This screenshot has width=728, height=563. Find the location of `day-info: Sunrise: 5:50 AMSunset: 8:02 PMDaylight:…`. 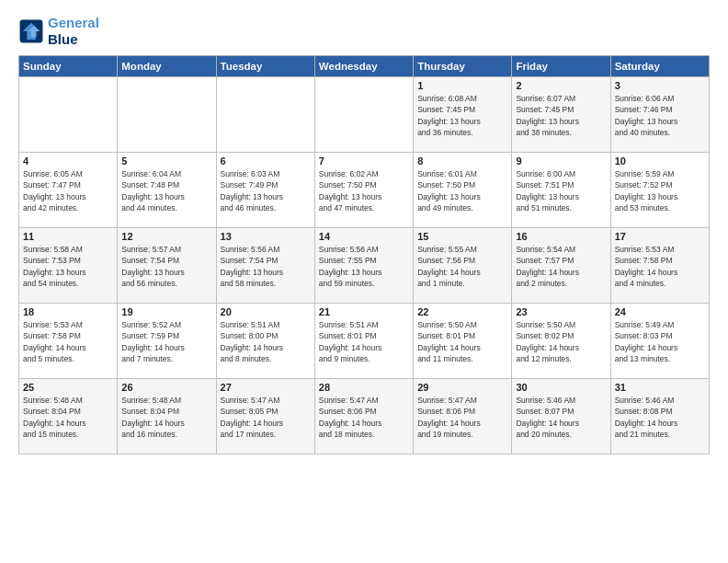

day-info: Sunrise: 5:50 AMSunset: 8:02 PMDaylight:… is located at coordinates (561, 342).